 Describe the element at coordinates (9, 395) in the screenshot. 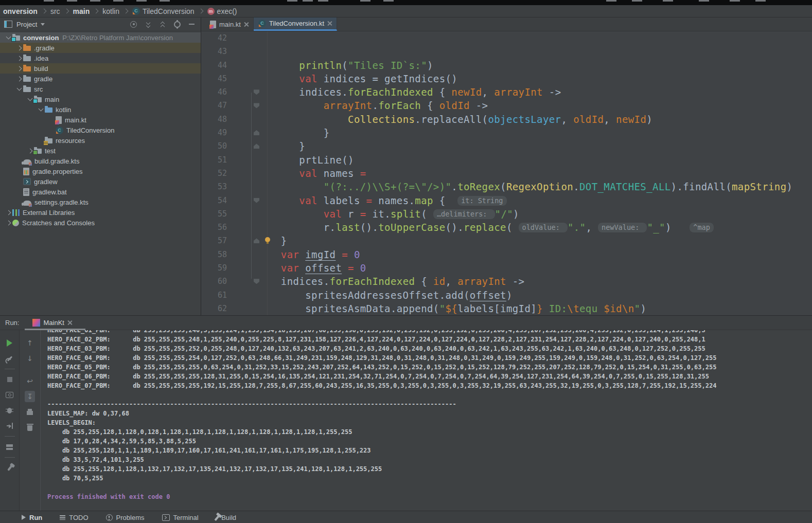

I see `camera-icon` at that location.